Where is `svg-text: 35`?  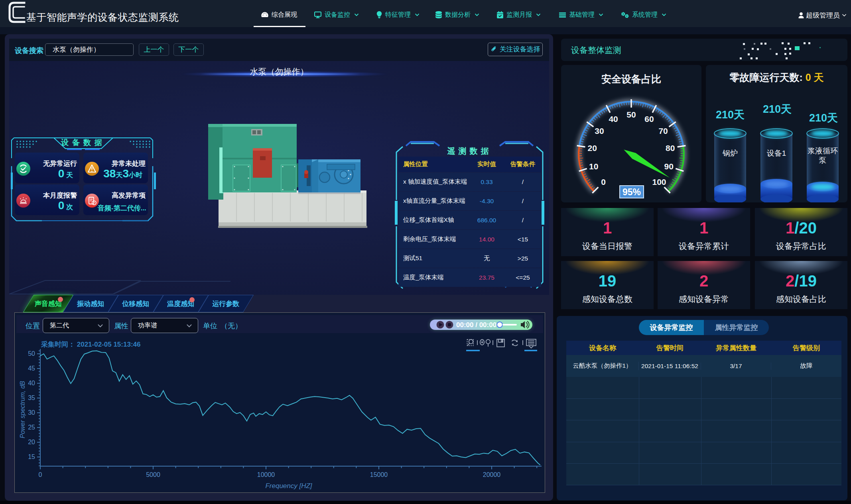 svg-text: 35 is located at coordinates (32, 398).